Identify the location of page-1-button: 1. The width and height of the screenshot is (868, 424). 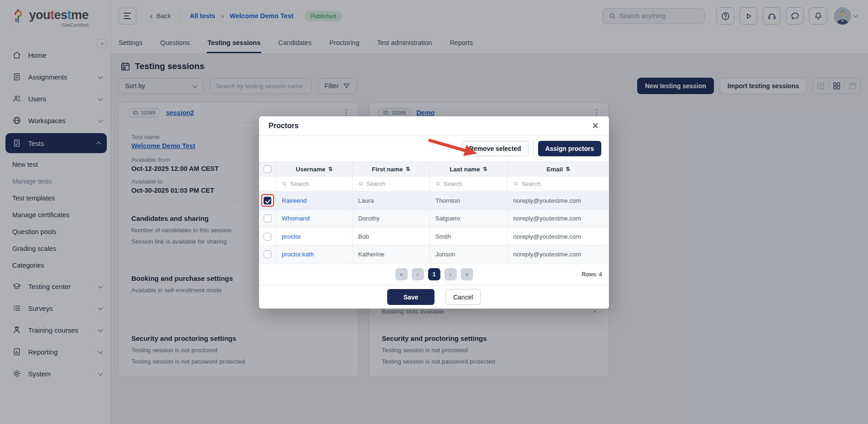
(434, 274).